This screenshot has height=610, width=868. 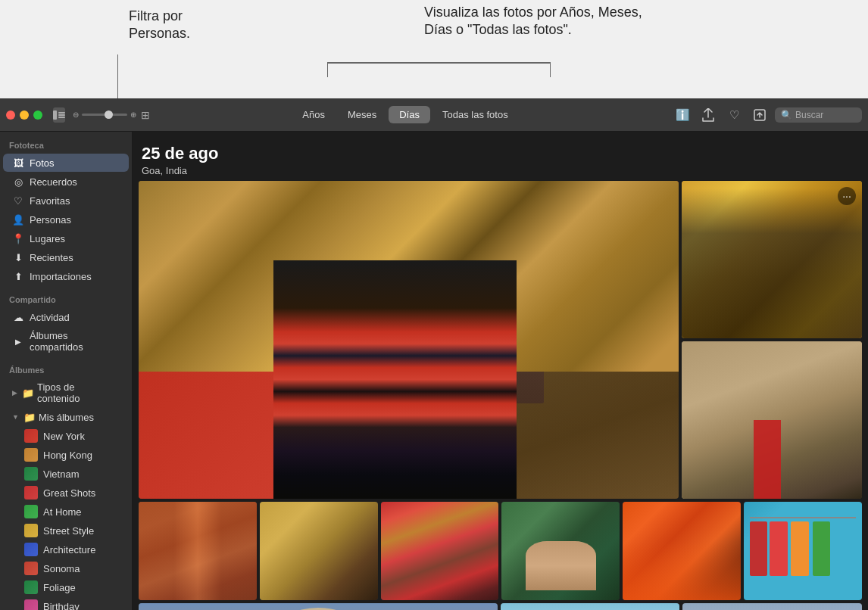 I want to click on minimize-button, so click(x=24, y=115).